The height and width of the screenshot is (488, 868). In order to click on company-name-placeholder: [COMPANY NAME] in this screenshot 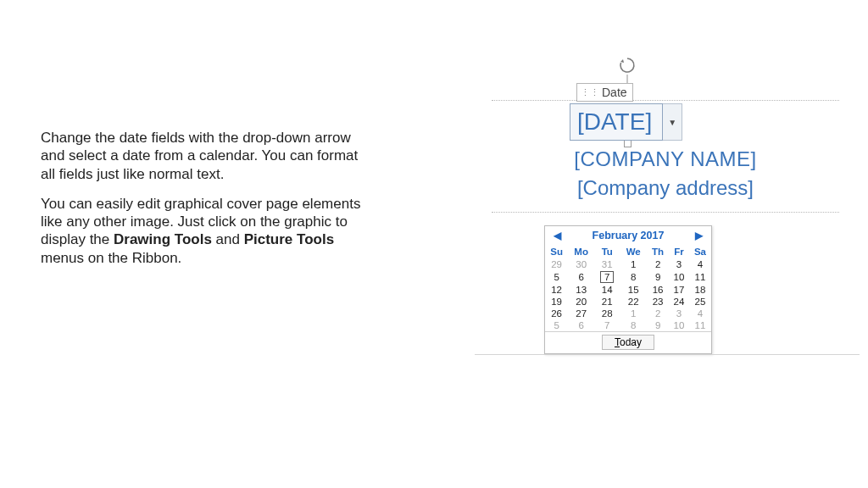, I will do `click(665, 159)`.